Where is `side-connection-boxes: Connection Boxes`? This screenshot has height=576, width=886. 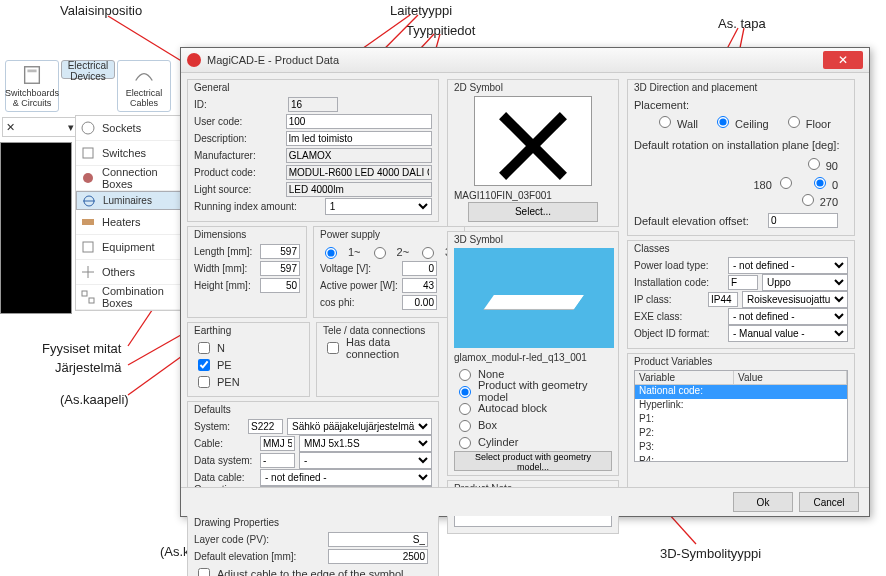
side-connection-boxes: Connection Boxes is located at coordinates (128, 178).